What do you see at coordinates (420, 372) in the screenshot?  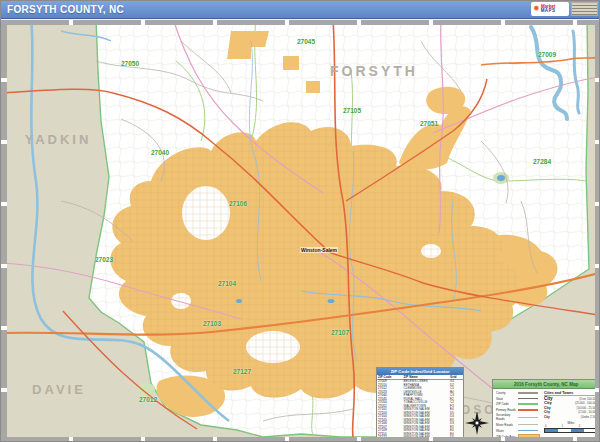 I see `zip-table-title: ZIP Code Index/Grid Locator` at bounding box center [420, 372].